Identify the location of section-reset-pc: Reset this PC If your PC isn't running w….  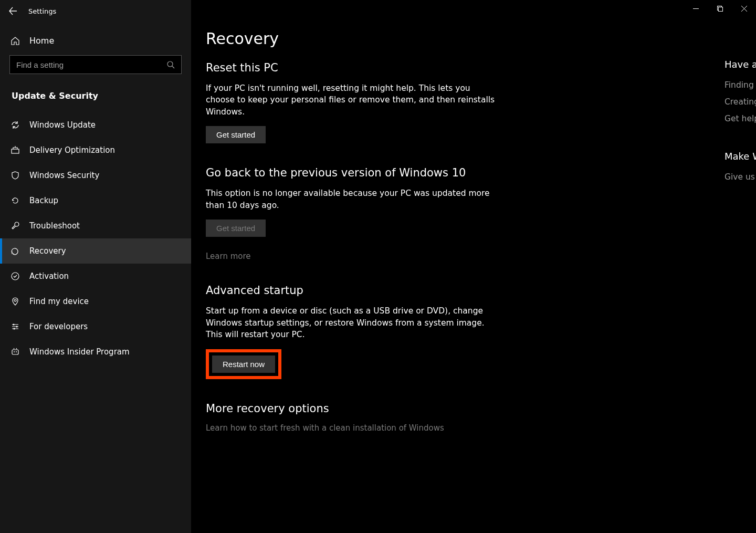
(353, 102).